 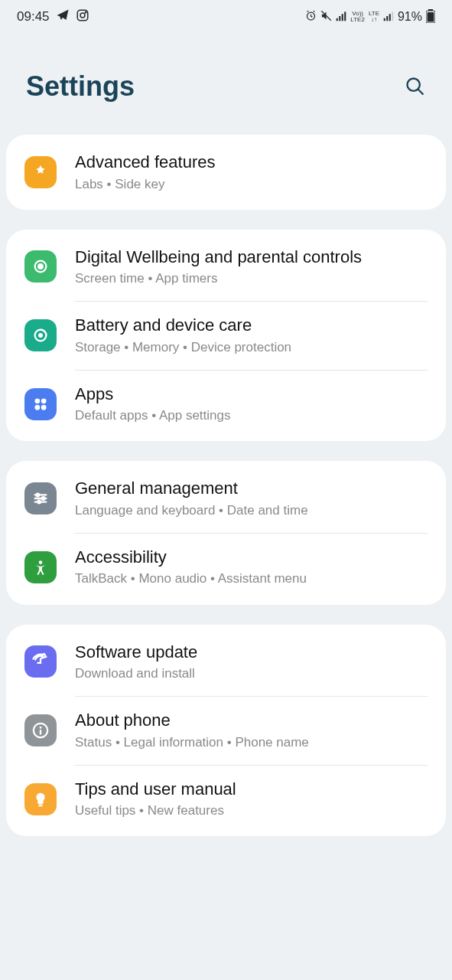 I want to click on status-left: 09:45, so click(x=54, y=17).